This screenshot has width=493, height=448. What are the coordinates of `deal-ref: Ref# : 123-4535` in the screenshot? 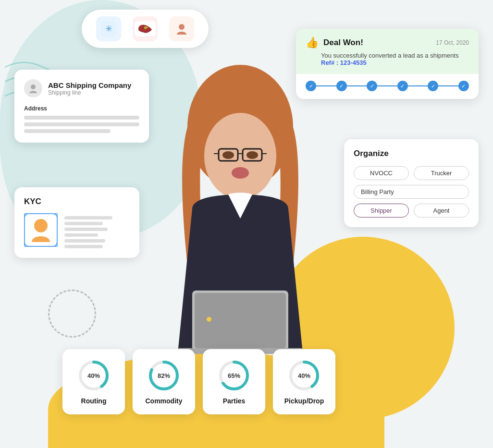 It's located at (395, 62).